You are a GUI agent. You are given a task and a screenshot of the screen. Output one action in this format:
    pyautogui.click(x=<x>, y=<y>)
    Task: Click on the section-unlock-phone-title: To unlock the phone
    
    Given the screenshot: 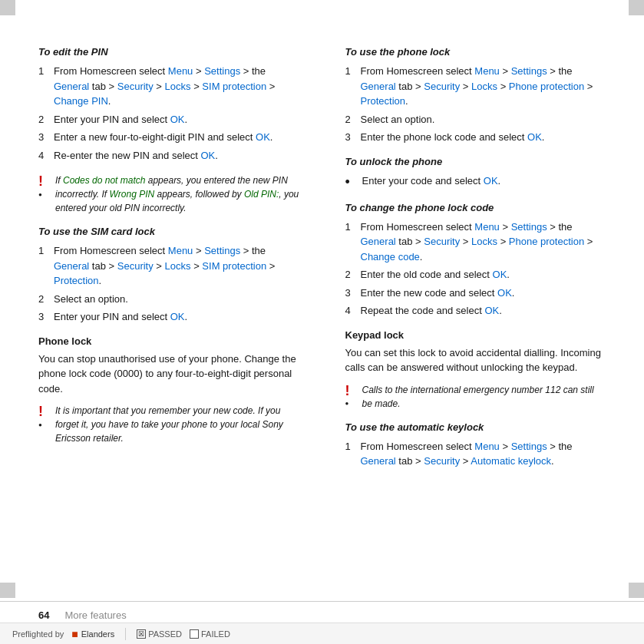 What is the action you would take?
    pyautogui.click(x=476, y=161)
    